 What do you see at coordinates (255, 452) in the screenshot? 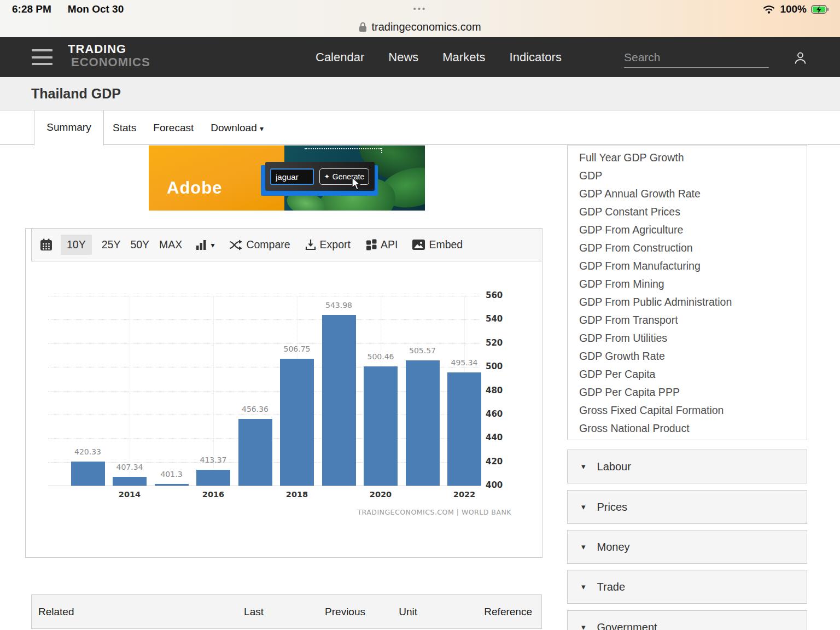
I see `bar-2017` at bounding box center [255, 452].